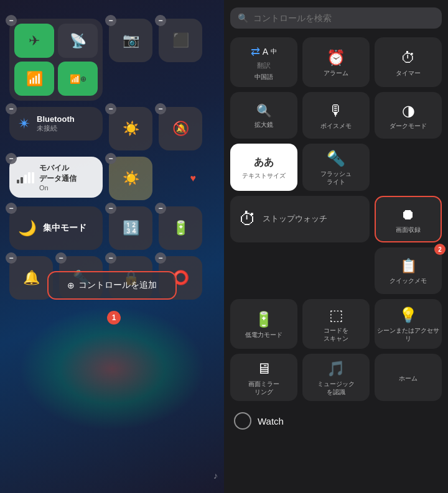 The width and height of the screenshot is (448, 493). I want to click on empty-cell, so click(408, 167).